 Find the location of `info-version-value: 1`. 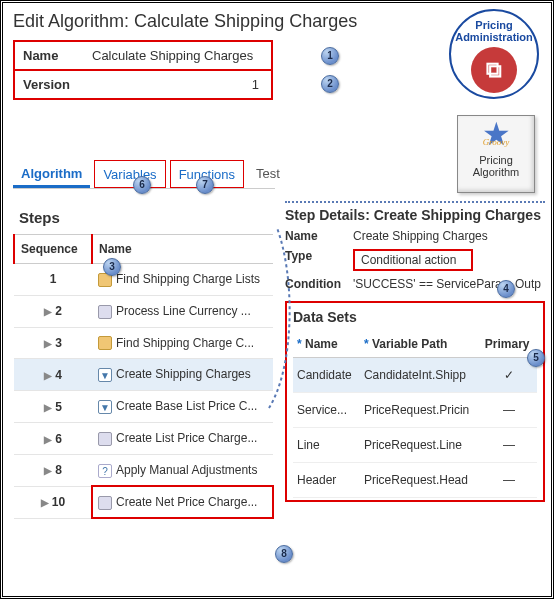

info-version-value: 1 is located at coordinates (178, 84).